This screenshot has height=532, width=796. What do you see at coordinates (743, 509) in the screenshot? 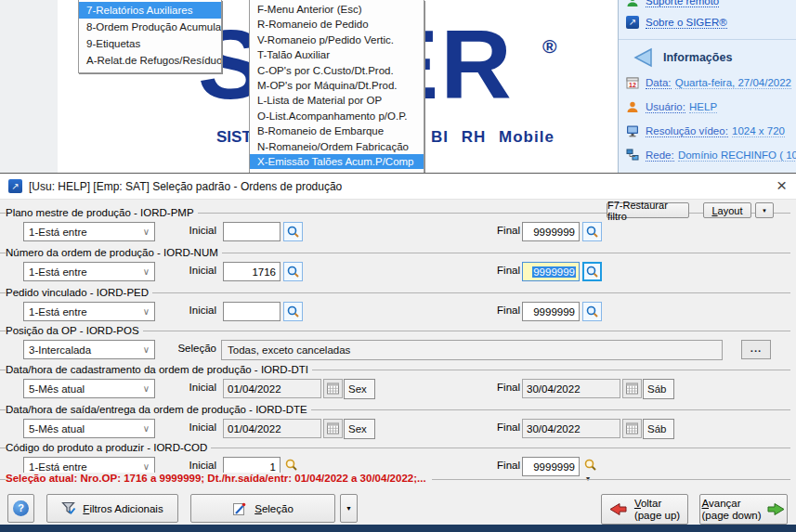
I see `forward-button: Avançar(page down)` at bounding box center [743, 509].